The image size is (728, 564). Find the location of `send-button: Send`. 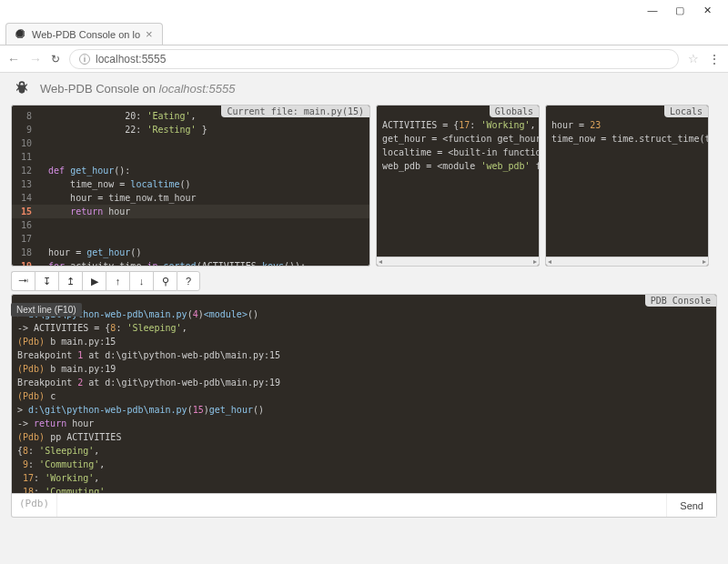

send-button: Send is located at coordinates (692, 506).